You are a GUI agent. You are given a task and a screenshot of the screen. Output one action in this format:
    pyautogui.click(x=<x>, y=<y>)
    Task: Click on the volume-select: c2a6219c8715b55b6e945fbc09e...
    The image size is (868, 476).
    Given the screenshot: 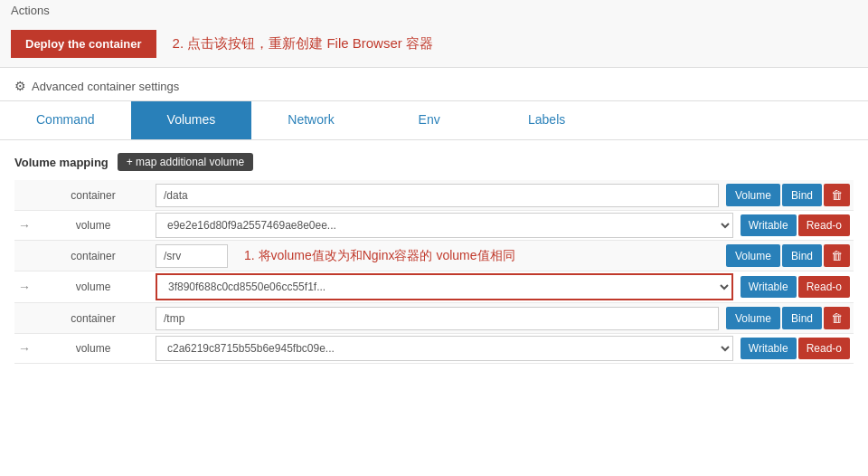 What is the action you would take?
    pyautogui.click(x=445, y=348)
    